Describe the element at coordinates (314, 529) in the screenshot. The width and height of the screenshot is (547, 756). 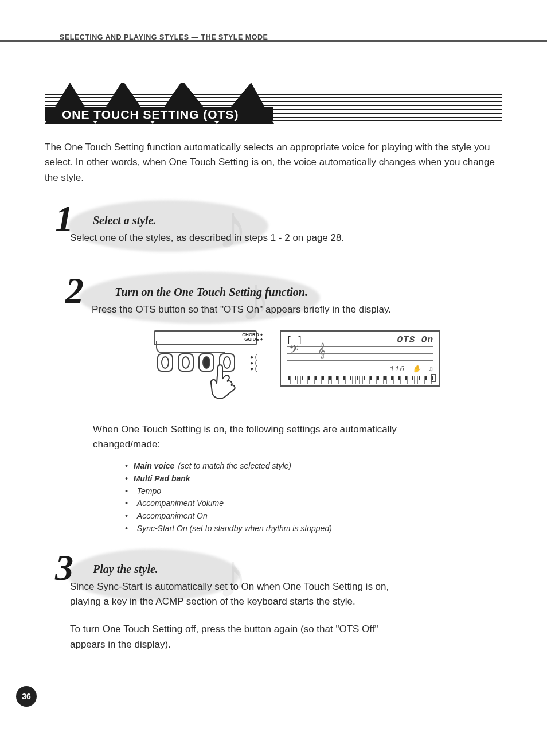
I see `list-item: • Sync-Start On (set to standby when rhy…` at that location.